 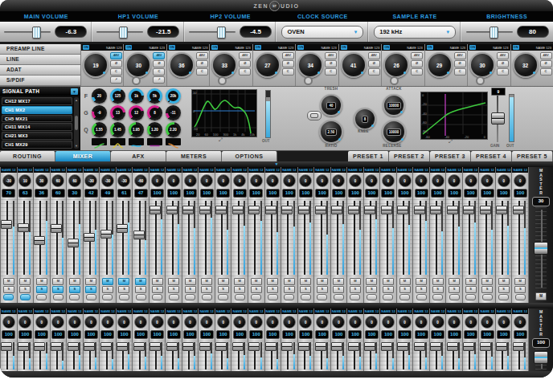 I want to click on expand-icon: ⤢, so click(x=220, y=140).